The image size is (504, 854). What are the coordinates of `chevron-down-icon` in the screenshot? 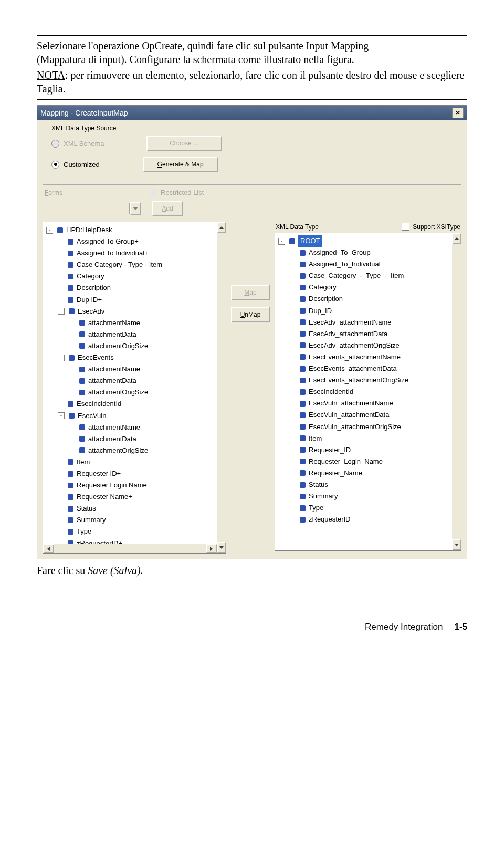 It's located at (222, 547).